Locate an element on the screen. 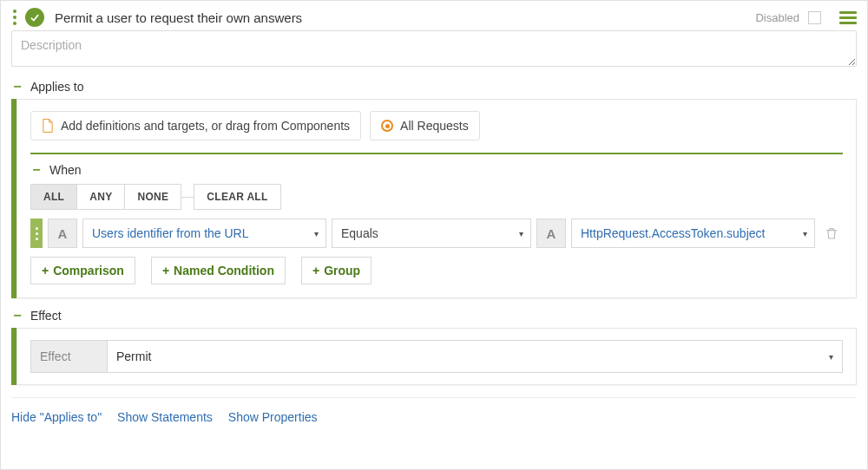 The image size is (868, 470). target-icon is located at coordinates (387, 126).